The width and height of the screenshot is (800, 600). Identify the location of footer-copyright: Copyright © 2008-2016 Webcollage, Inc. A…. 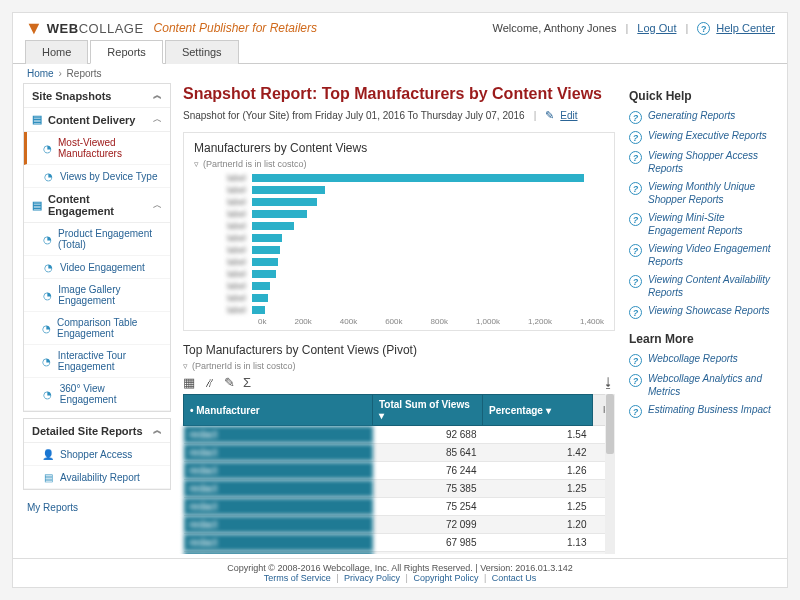
(400, 568).